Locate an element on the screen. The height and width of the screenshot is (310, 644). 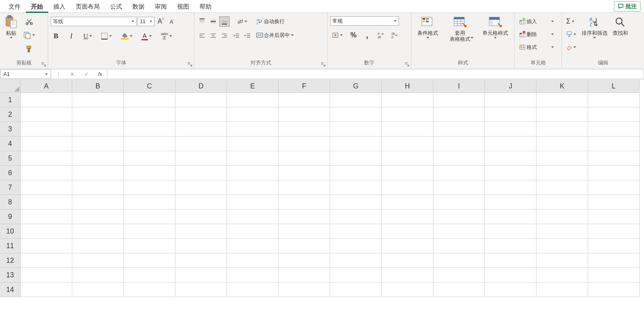
tab-file: 文件 is located at coordinates (15, 6).